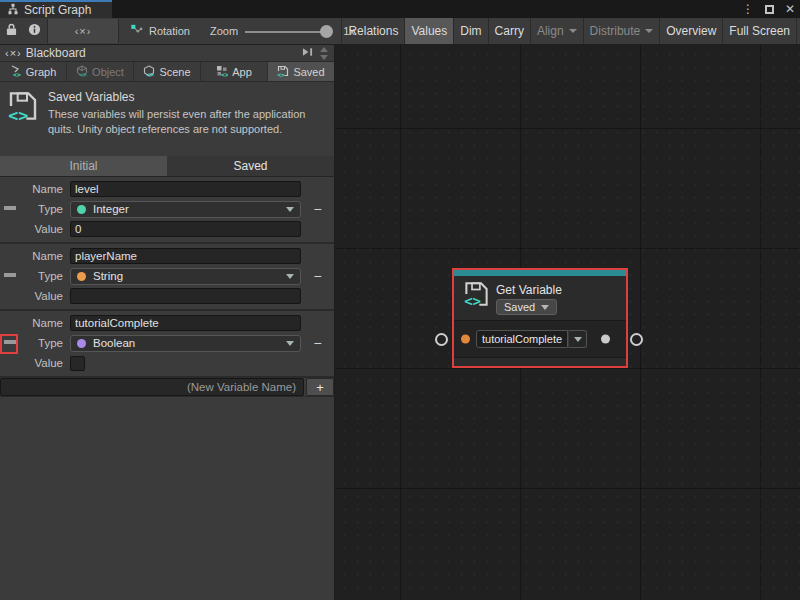  Describe the element at coordinates (768, 9) in the screenshot. I see `window-controls: ⋮ ✕` at that location.